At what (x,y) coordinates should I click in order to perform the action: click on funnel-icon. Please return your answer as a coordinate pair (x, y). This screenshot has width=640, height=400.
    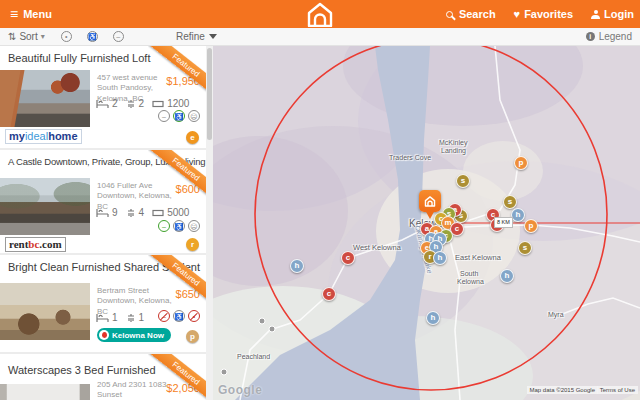
    Looking at the image, I should click on (213, 36).